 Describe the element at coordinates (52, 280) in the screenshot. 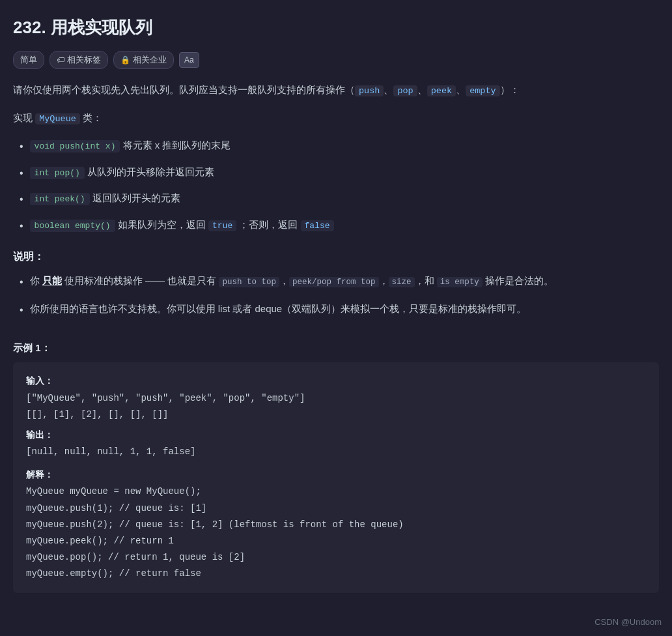

I see `note-1-bold: 只能` at that location.